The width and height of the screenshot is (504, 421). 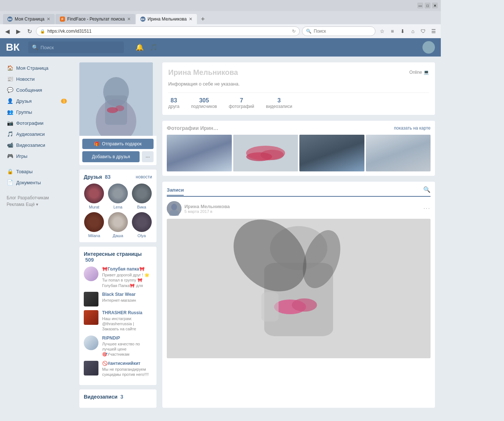 What do you see at coordinates (37, 171) in the screenshot?
I see `sidebar-item-goods: 🔒 Товары` at bounding box center [37, 171].